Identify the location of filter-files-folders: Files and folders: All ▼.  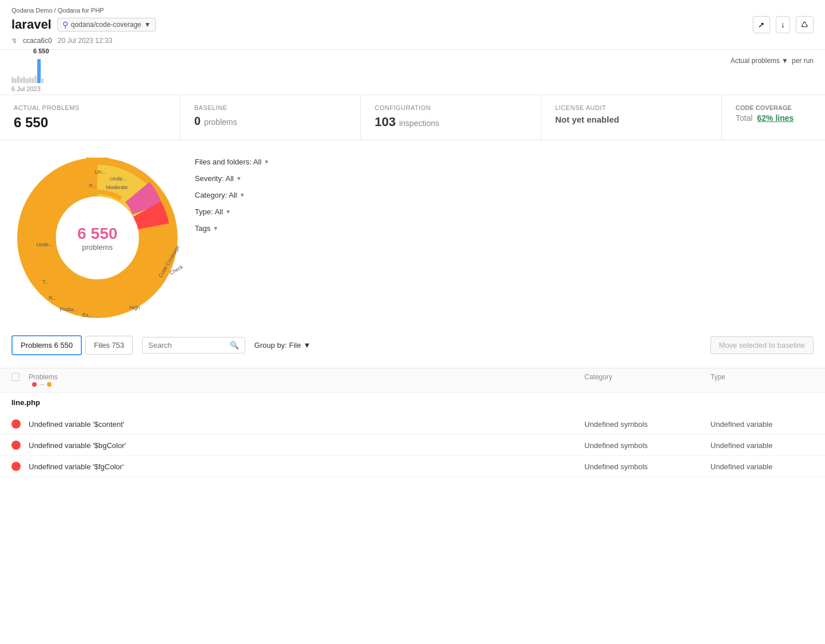
(232, 162).